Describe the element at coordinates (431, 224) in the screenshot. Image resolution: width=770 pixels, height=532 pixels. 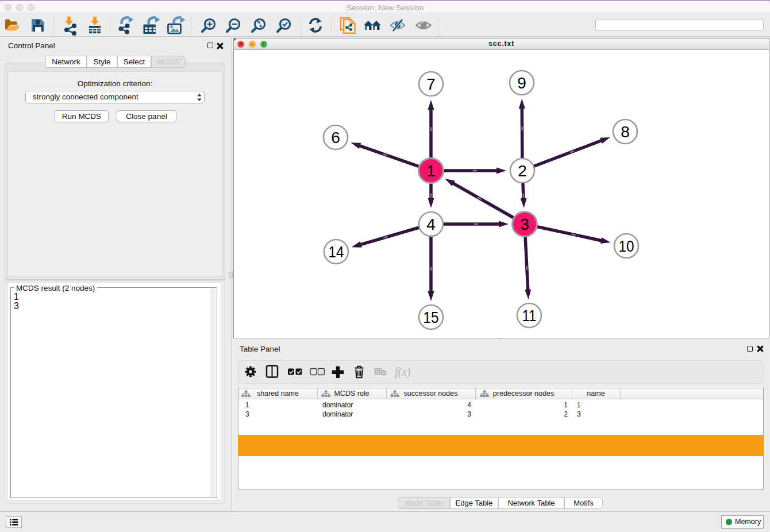
I see `svg-text: 4` at that location.